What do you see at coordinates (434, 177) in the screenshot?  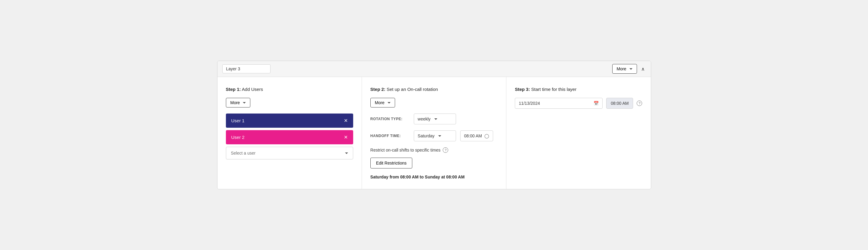 I see `schedule-summary: Saturday from 08:00 AM to Sunday at 08:0…` at bounding box center [434, 177].